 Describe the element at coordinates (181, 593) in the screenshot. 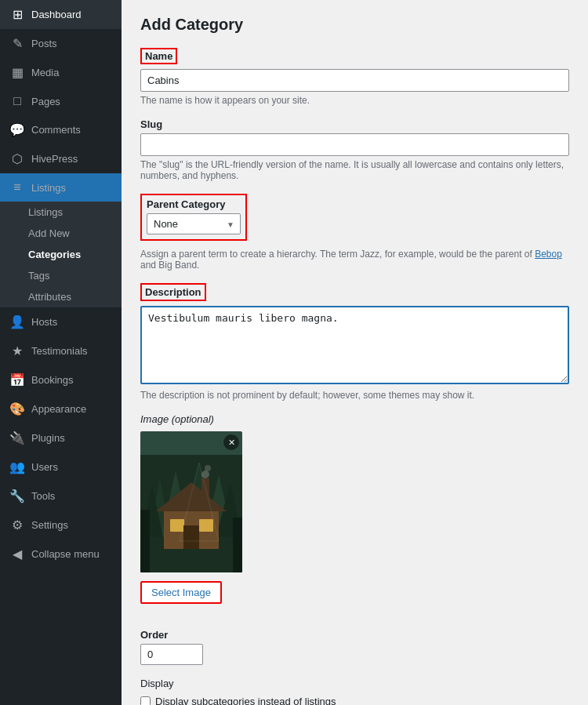

I see `select-image-button: Select Image` at that location.